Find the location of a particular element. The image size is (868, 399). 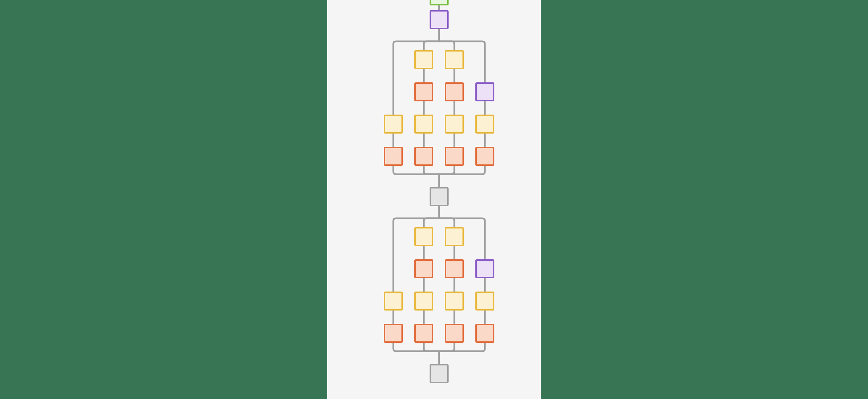

node-b2-r3-c2 is located at coordinates (424, 301).